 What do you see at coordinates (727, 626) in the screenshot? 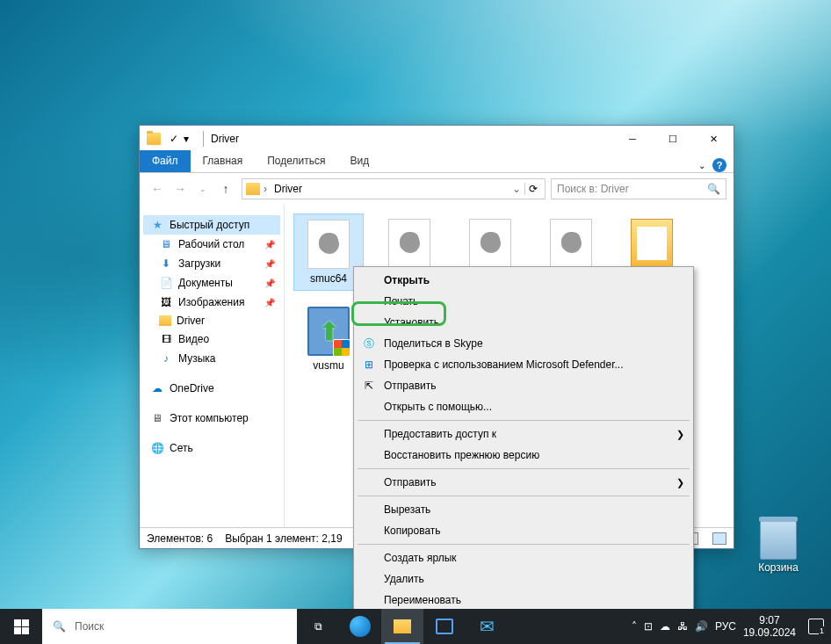
I see `system-tray: ˄ ⊡ ☁ 🖧 🔊 РУС 9:07 19.09.2024` at bounding box center [727, 626].